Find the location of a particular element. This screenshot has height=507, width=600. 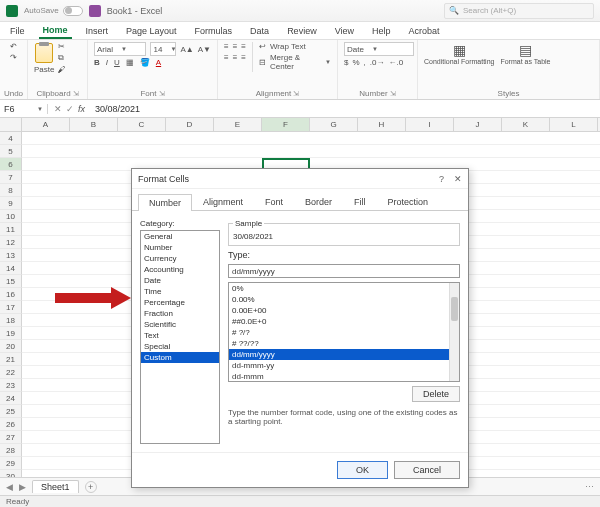

copy-icon: ⧉ is located at coordinates (62, 58).